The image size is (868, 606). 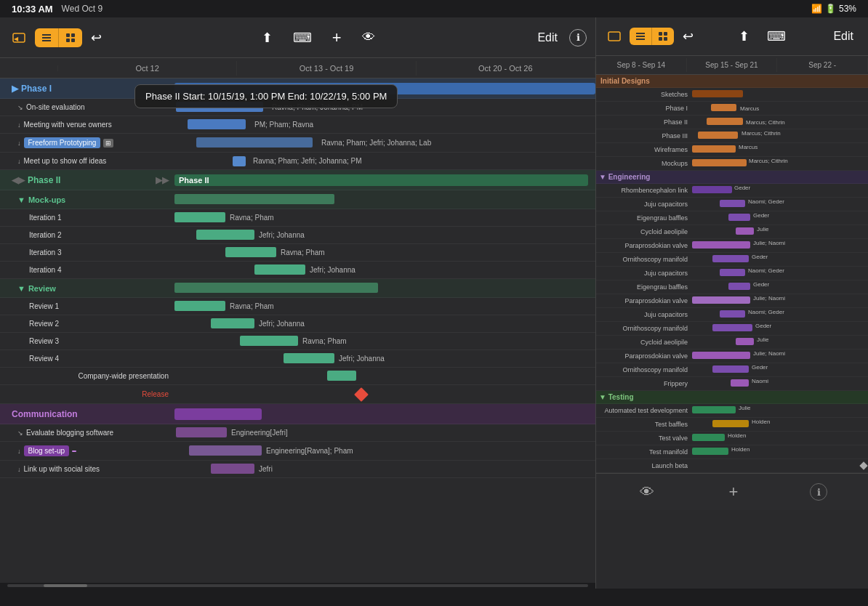 What do you see at coordinates (643, 328) in the screenshot?
I see `ornith2-label: Ornithoscopy manifold` at bounding box center [643, 328].